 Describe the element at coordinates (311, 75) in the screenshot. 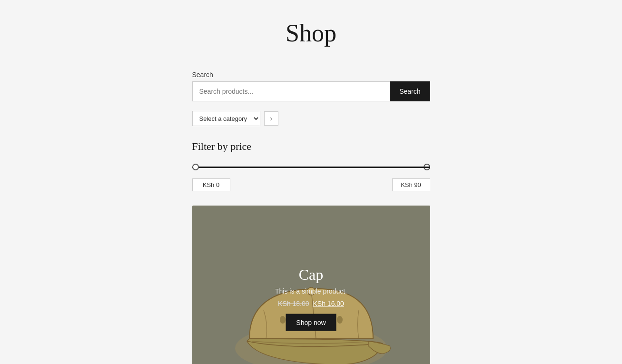

I see `search-label: Search` at that location.